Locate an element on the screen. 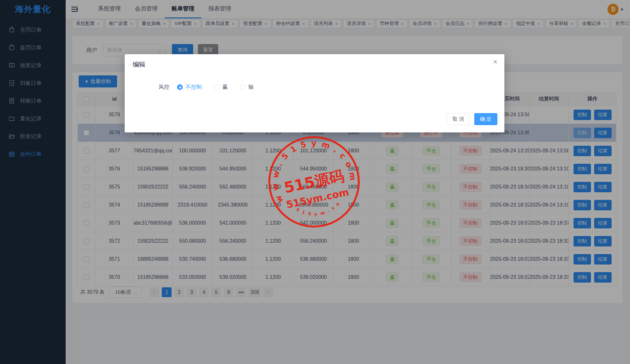 The width and height of the screenshot is (630, 364). confirm-button: 确 定 is located at coordinates (486, 119).